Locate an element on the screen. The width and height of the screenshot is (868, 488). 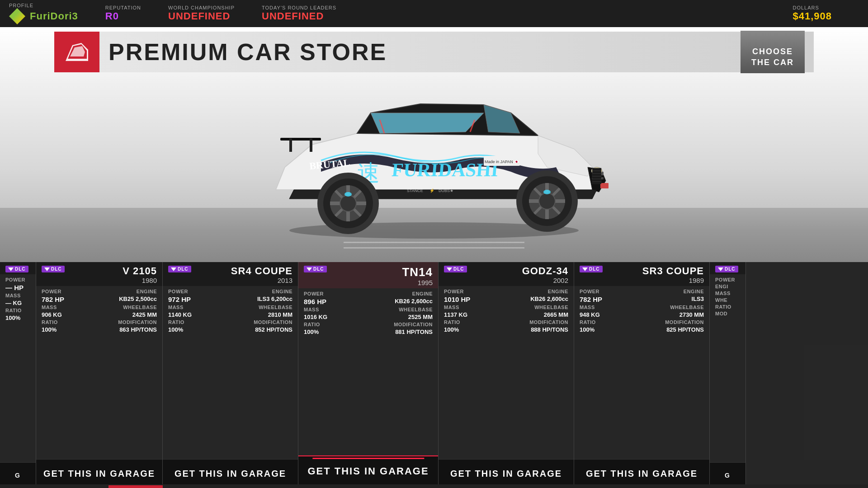
car-name-sr3coupe: SR3 COUPE is located at coordinates (673, 271).